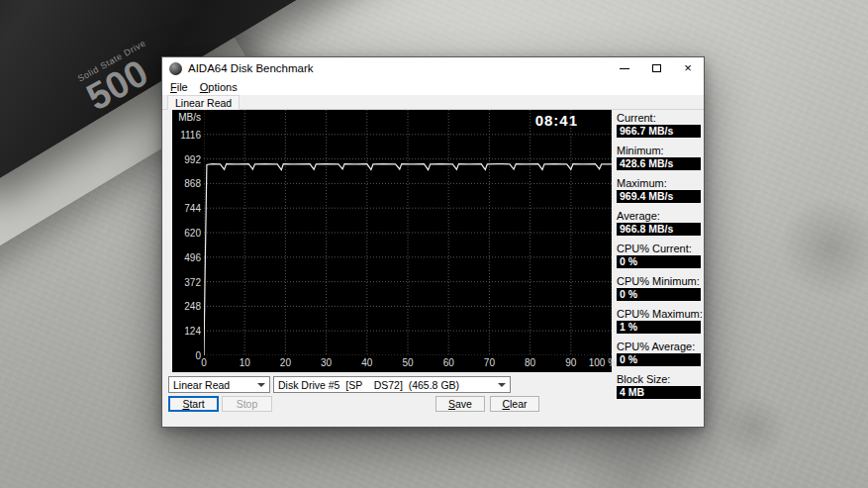 Image resolution: width=868 pixels, height=488 pixels. I want to click on menu-options: Options, so click(219, 87).